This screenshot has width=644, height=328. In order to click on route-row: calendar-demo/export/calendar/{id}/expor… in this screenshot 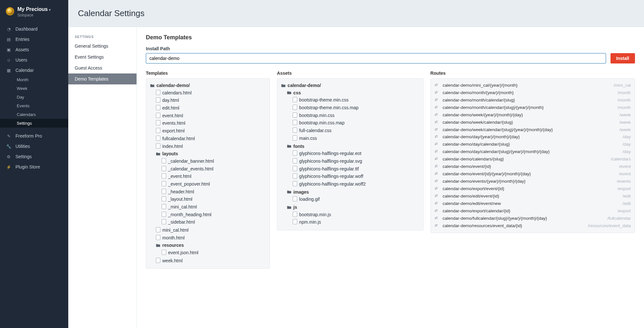, I will do `click(533, 211)`.